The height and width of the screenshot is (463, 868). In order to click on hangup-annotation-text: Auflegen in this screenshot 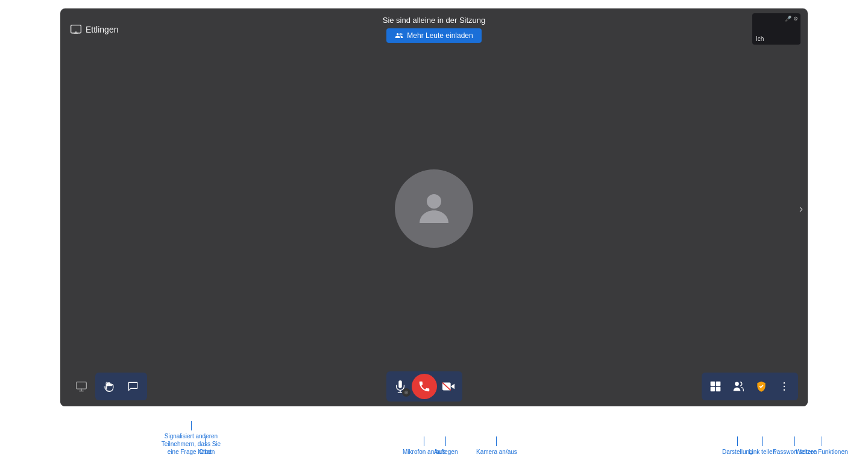, I will do `click(446, 452)`.